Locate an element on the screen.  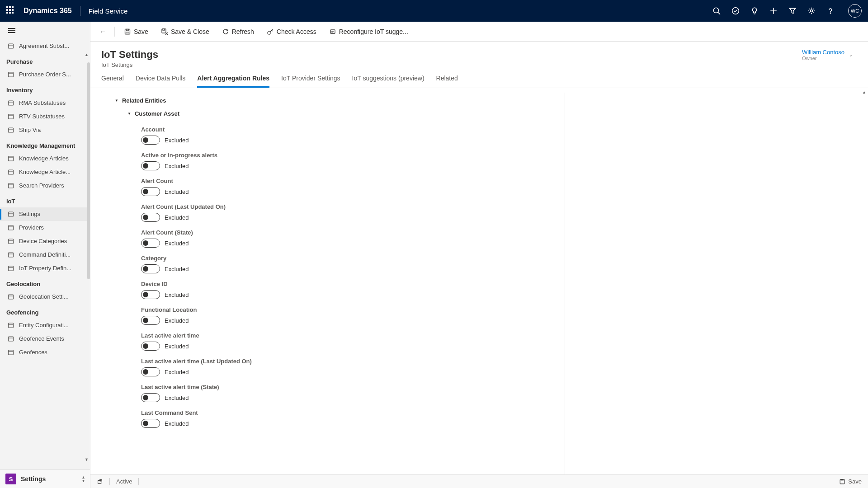
sidebar-item: Purchase Order S... is located at coordinates (45, 75).